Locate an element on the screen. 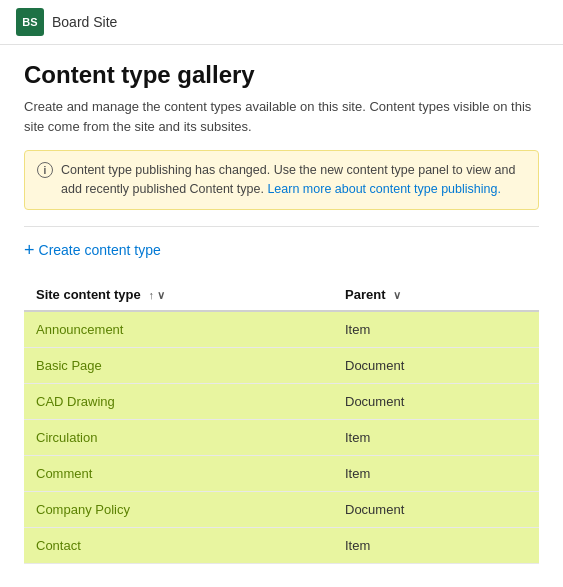 This screenshot has width=563, height=587. content-type-cell: Comment is located at coordinates (178, 473).